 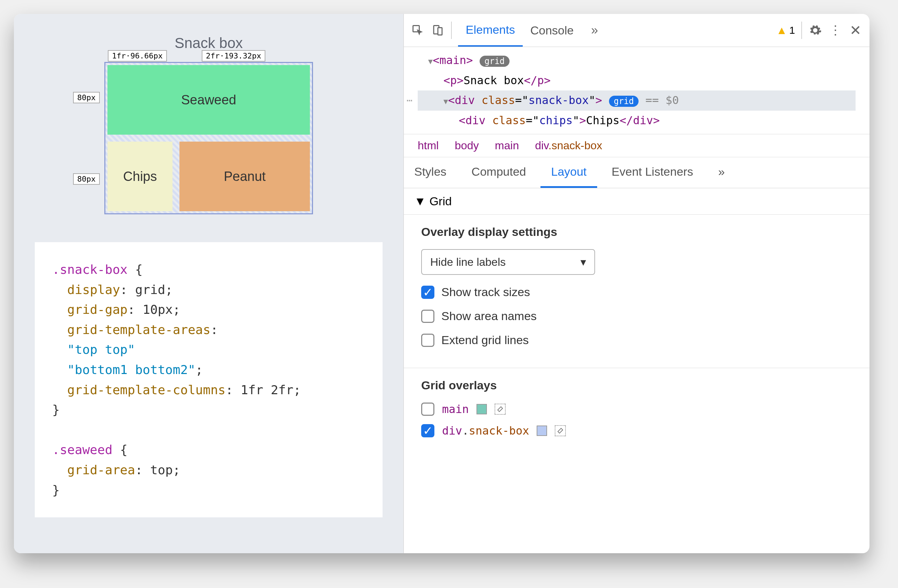 I want to click on breadcrumb-item: div.snack-box, so click(x=569, y=146).